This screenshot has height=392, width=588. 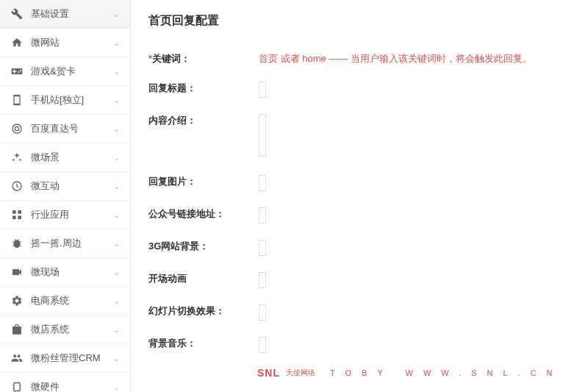 I want to click on form-row-2: 内容介绍：, so click(x=359, y=137).